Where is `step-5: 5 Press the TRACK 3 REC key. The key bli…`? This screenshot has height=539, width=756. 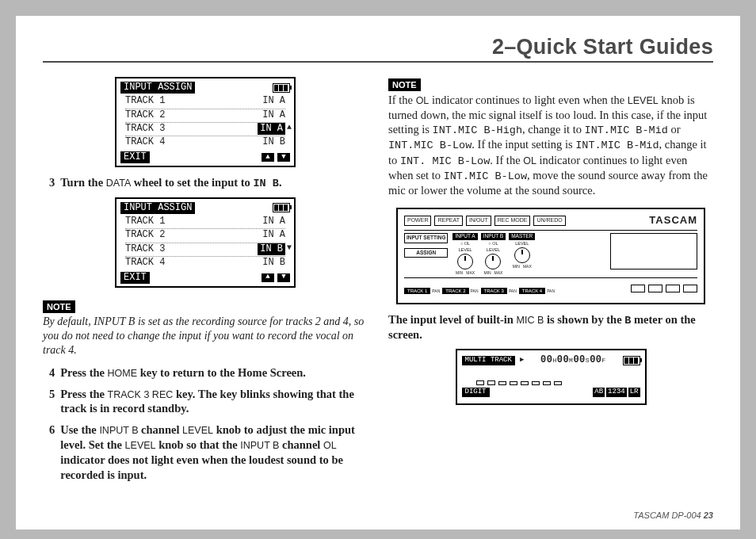
step-5: 5 Press the TRACK 3 REC key. The key bli… is located at coordinates (208, 402).